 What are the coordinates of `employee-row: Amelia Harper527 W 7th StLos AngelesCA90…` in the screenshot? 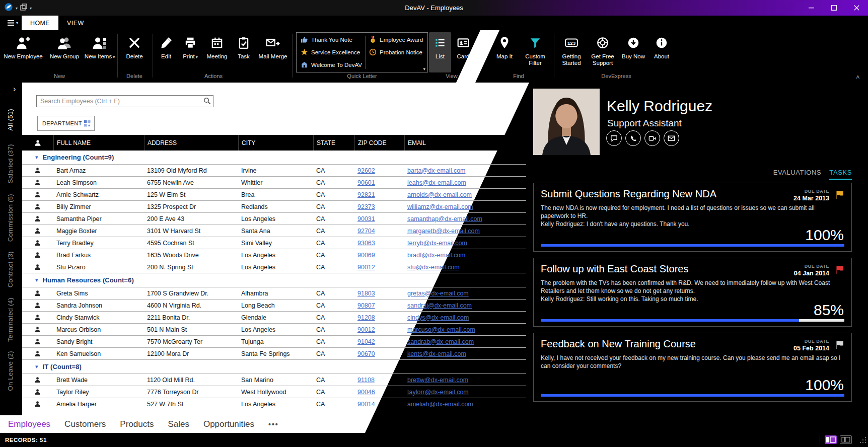 It's located at (274, 404).